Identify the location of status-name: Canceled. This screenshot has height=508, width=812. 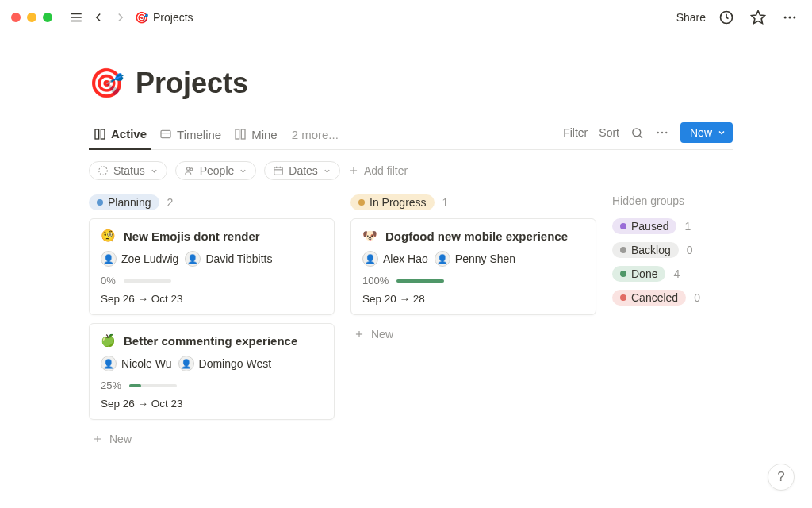
(655, 298).